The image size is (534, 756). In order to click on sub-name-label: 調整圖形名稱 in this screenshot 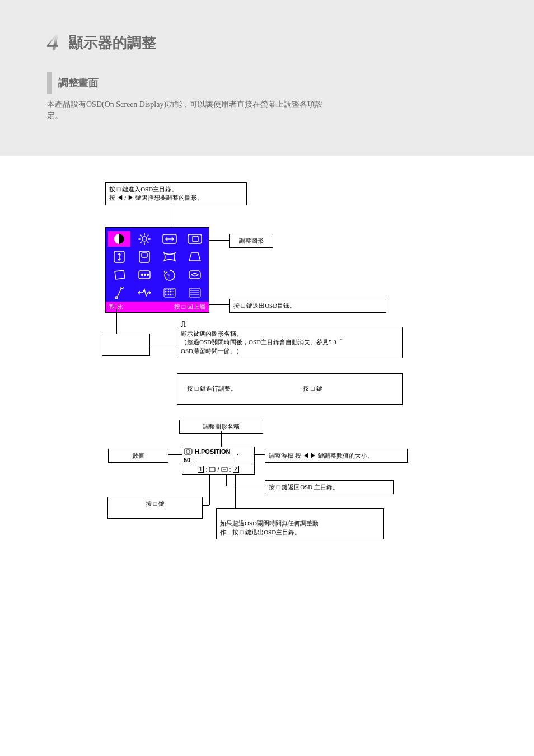, I will do `click(221, 426)`.